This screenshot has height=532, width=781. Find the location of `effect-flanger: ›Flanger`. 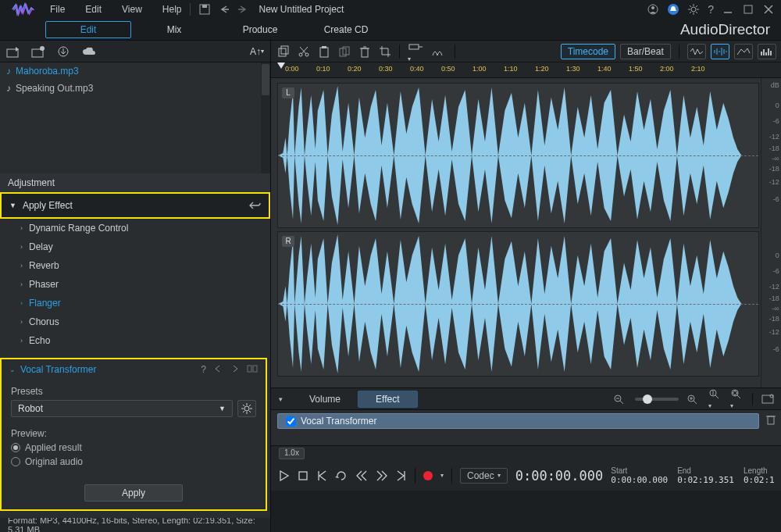

effect-flanger: ›Flanger is located at coordinates (134, 303).